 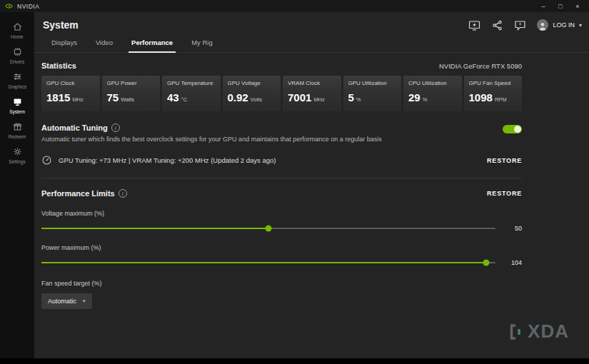 I want to click on graphics-icon, so click(x=17, y=77).